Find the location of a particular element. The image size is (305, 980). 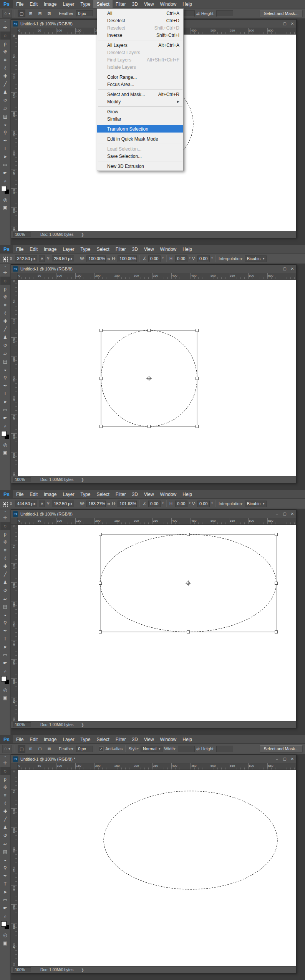

menu-item-all: AllCtrl+A is located at coordinates (140, 13).